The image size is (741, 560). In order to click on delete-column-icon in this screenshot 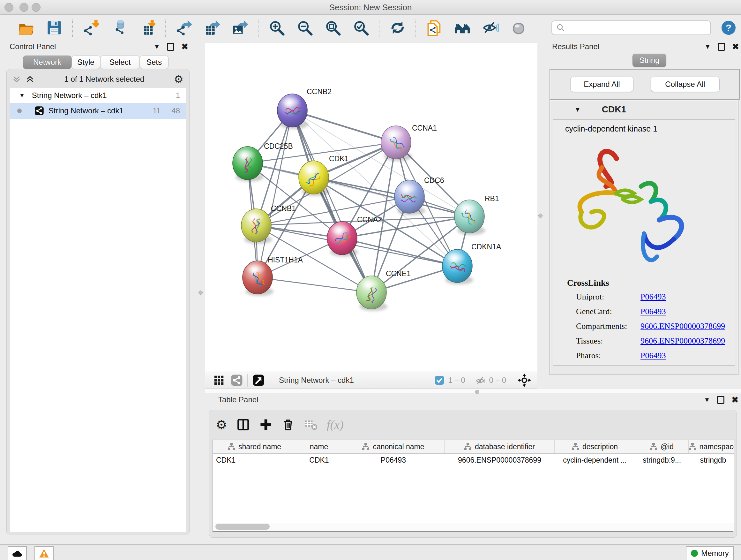, I will do `click(288, 425)`.